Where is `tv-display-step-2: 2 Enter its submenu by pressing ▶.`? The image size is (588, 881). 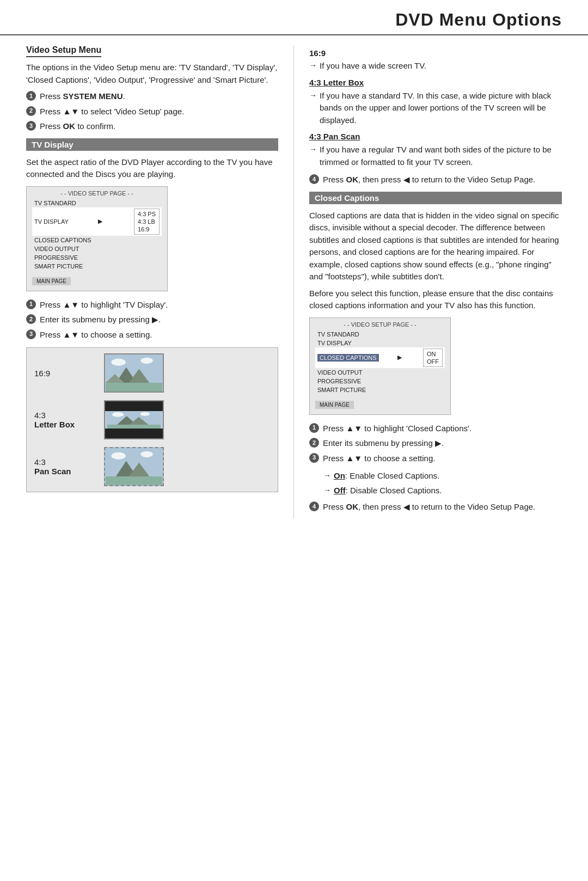
tv-display-step-2: 2 Enter its submenu by pressing ▶. is located at coordinates (152, 320).